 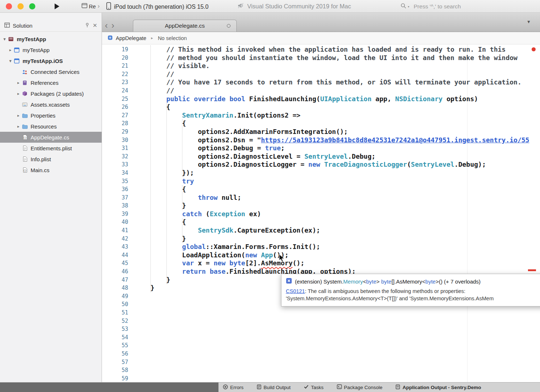 I want to click on code-line: 31 options2.Debug = true;, so click(x=321, y=149).